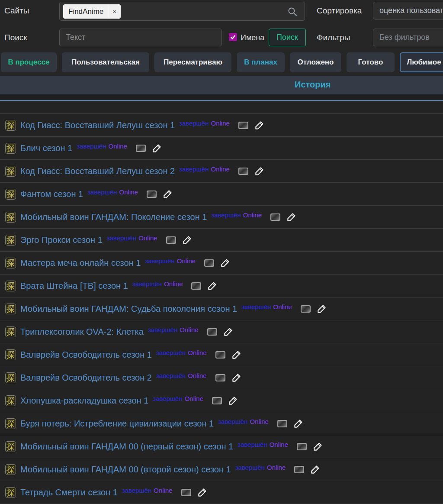 The height and width of the screenshot is (504, 443). Describe the element at coordinates (69, 493) in the screenshot. I see `item-title-link: Тетрадь Смерти сезон 1` at that location.